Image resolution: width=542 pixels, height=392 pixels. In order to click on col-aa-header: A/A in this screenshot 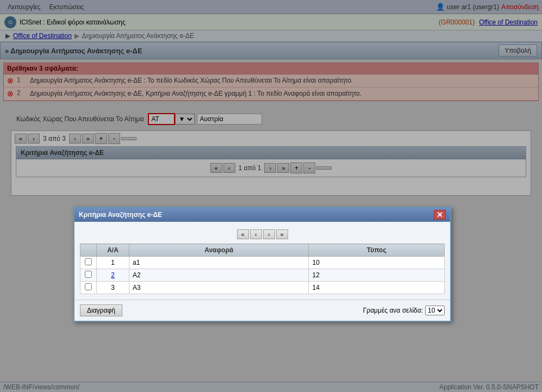, I will do `click(113, 250)`.